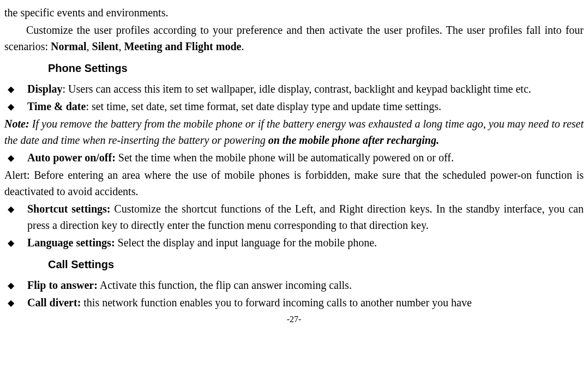 Image resolution: width=588 pixels, height=381 pixels. Describe the element at coordinates (294, 132) in the screenshot. I see `note-paragraph: Note: If you remove the battery from the…` at that location.